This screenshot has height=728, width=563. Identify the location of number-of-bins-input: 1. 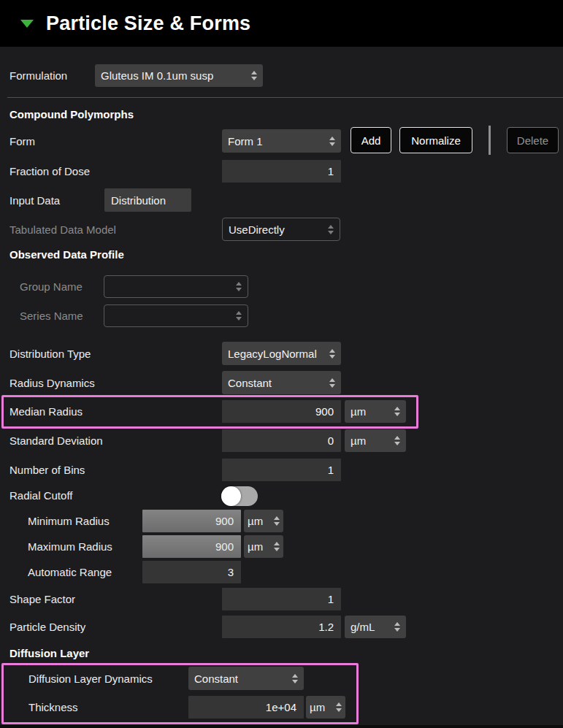
(282, 470).